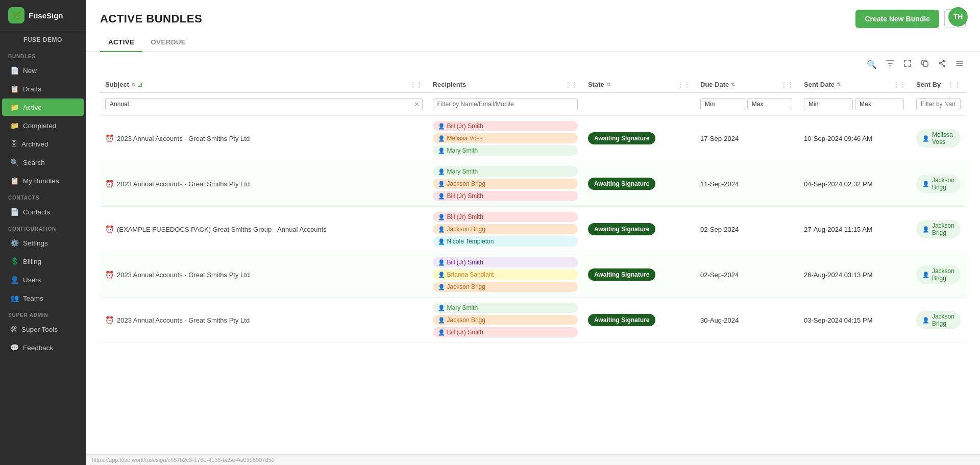 The width and height of the screenshot is (980, 465). Describe the element at coordinates (43, 243) in the screenshot. I see `sidebar-item-settings: ⚙️ Settings` at that location.